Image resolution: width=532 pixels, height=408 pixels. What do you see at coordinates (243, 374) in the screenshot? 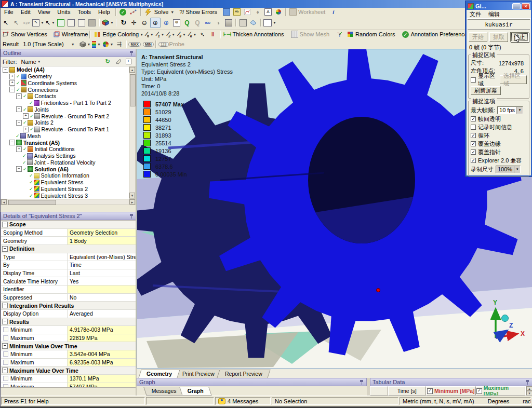
I see `doc-tab-report-preview: Report Preview` at bounding box center [243, 374].